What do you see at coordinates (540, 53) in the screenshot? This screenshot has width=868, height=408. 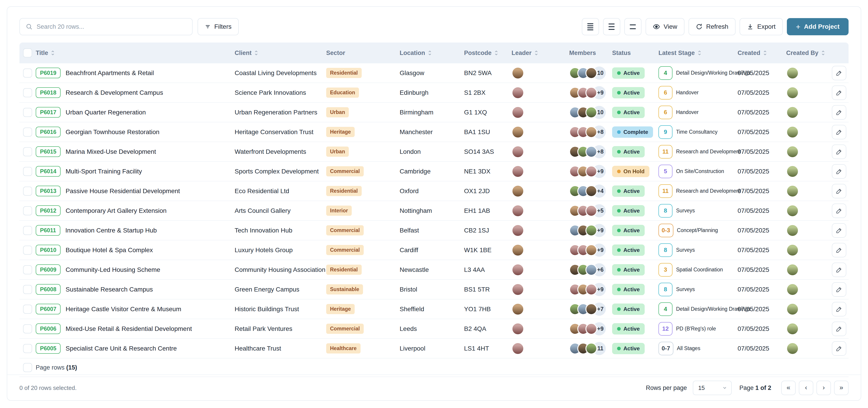 I see `column-header-leader: Leader` at bounding box center [540, 53].